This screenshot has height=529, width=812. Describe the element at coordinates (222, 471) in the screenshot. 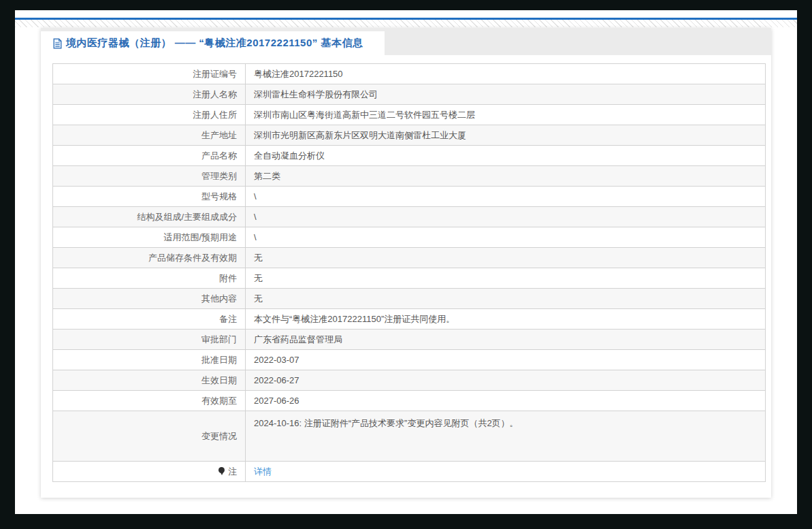

I see `note-balloon-icon` at that location.